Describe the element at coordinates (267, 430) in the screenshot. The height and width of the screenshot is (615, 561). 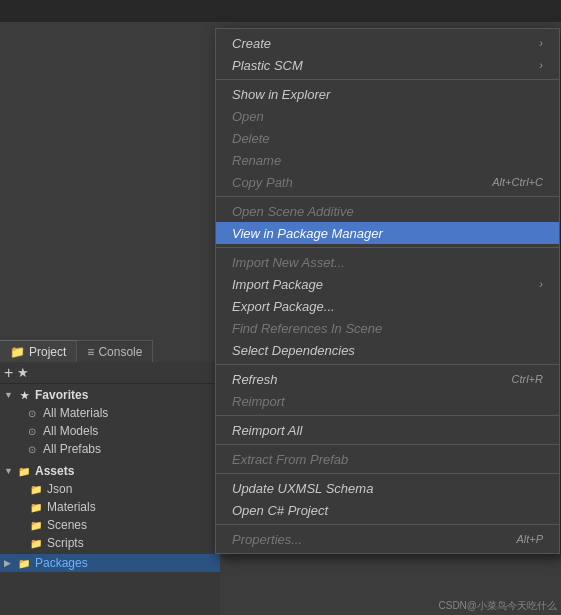
I see `menu-item-label-16: Reimport All` at that location.